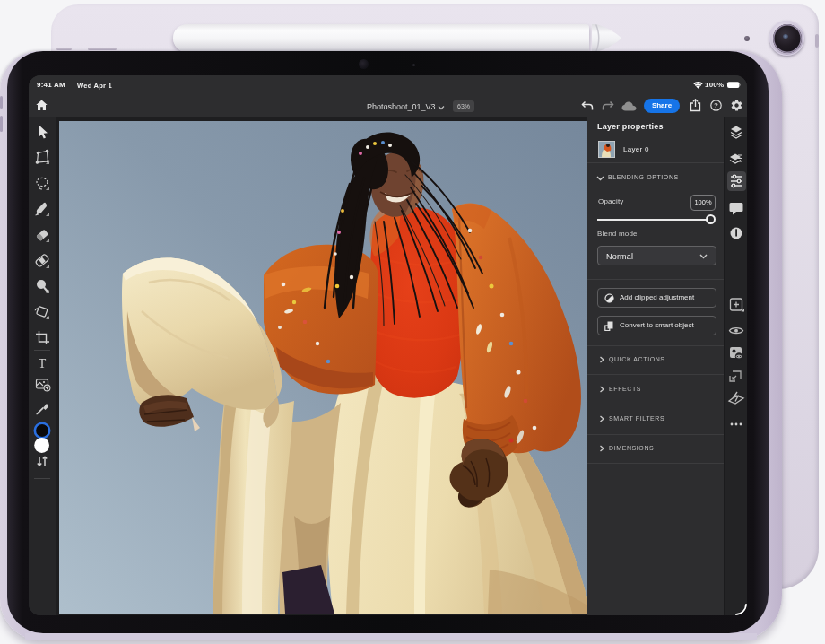  I want to click on svg-text: T, so click(43, 364).